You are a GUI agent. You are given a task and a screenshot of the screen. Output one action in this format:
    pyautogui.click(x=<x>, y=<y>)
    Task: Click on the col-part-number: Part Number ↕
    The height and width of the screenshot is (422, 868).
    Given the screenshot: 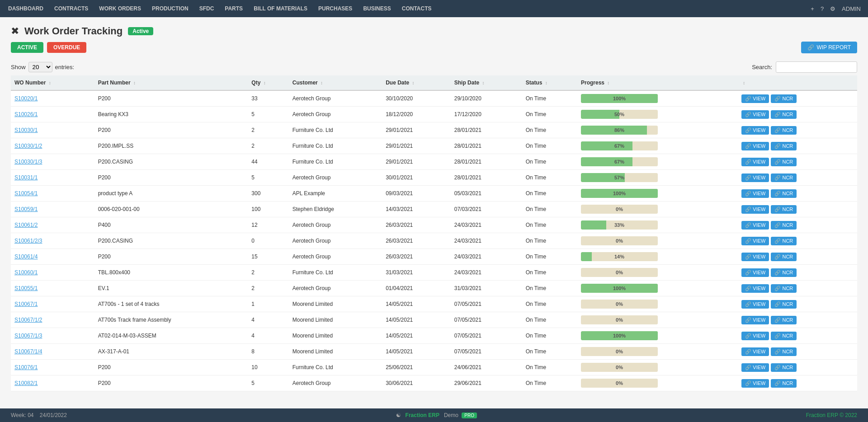 What is the action you would take?
    pyautogui.click(x=171, y=83)
    